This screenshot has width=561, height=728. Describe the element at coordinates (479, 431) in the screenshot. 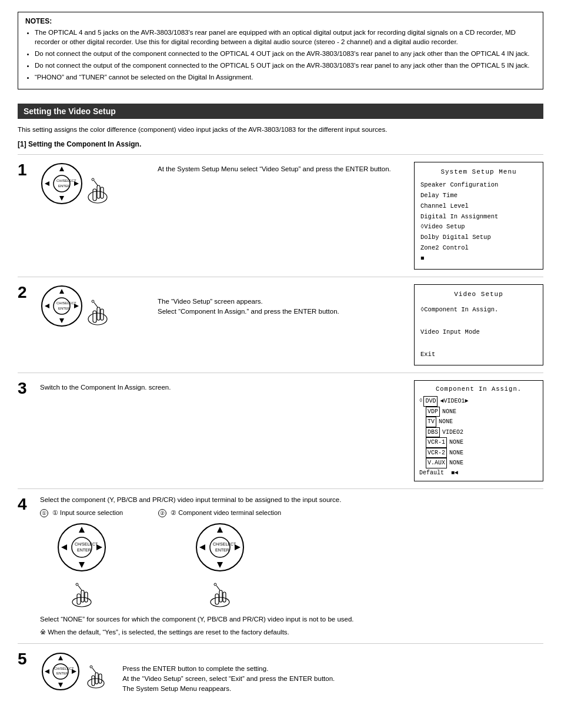

I see `cia-screen: Component In Assign. ◊DVD◄VIDEO1► VDPNON…` at that location.